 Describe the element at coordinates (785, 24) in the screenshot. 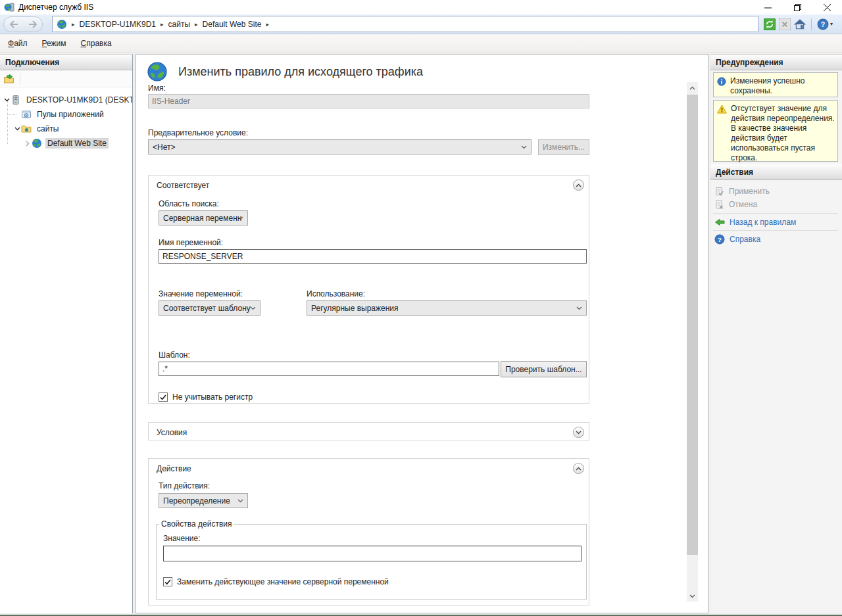

I see `stop-button` at that location.